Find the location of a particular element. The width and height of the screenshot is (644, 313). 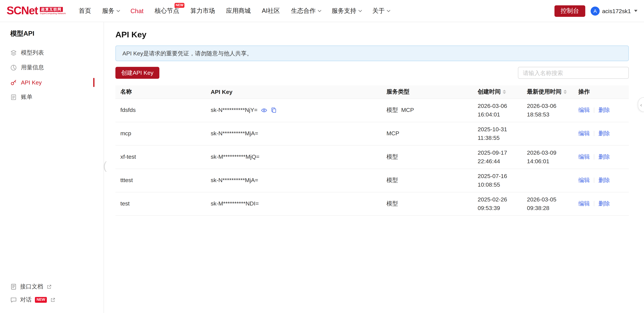

api-key-masked: sk-M**********NDI= is located at coordinates (234, 204).